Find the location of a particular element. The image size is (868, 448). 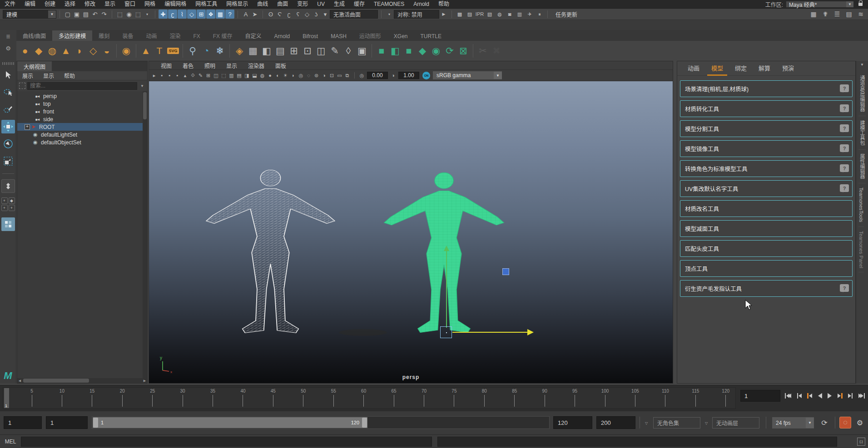

shelf-tool-icon: ■ is located at coordinates (409, 51).